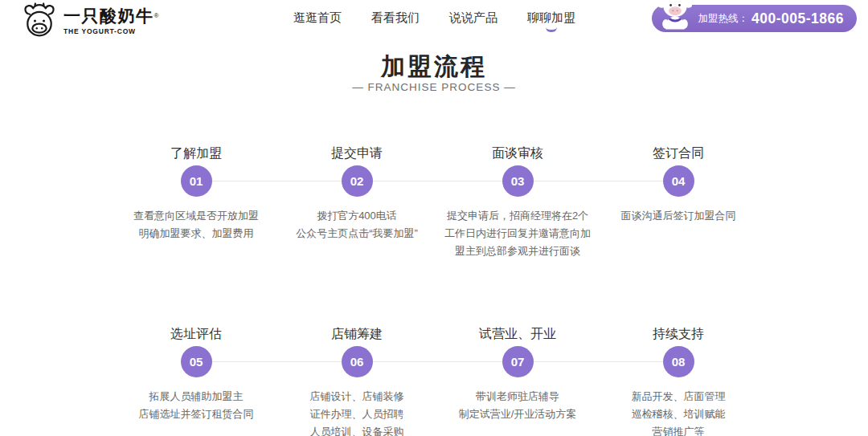 This screenshot has height=436, width=868. Describe the element at coordinates (196, 181) in the screenshot. I see `step-number-badge: 01` at that location.